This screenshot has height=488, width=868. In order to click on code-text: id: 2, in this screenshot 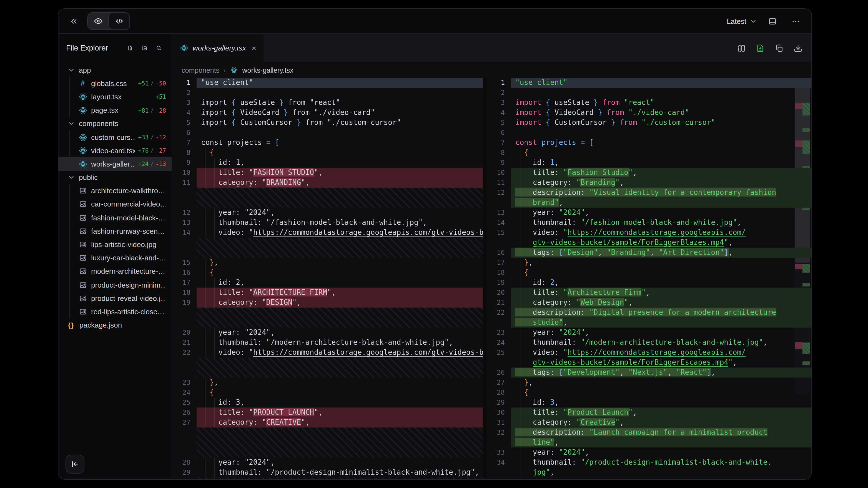, I will do `click(340, 283)`.